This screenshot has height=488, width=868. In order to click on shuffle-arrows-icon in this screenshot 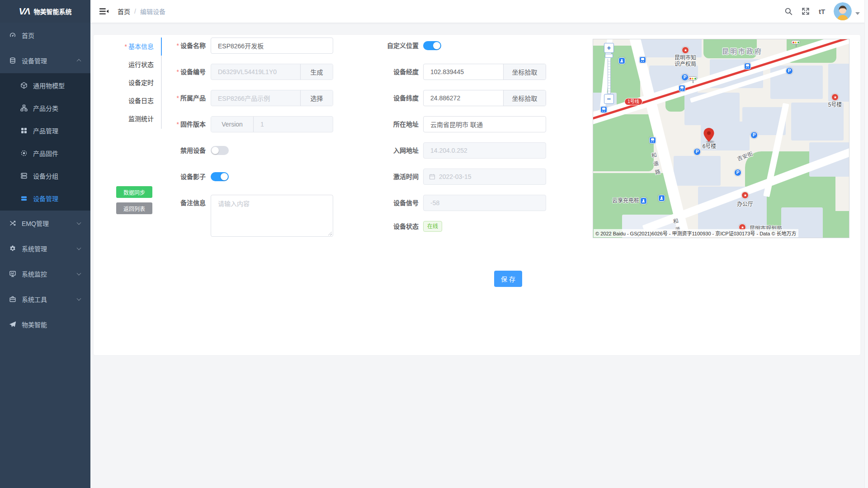, I will do `click(13, 223)`.